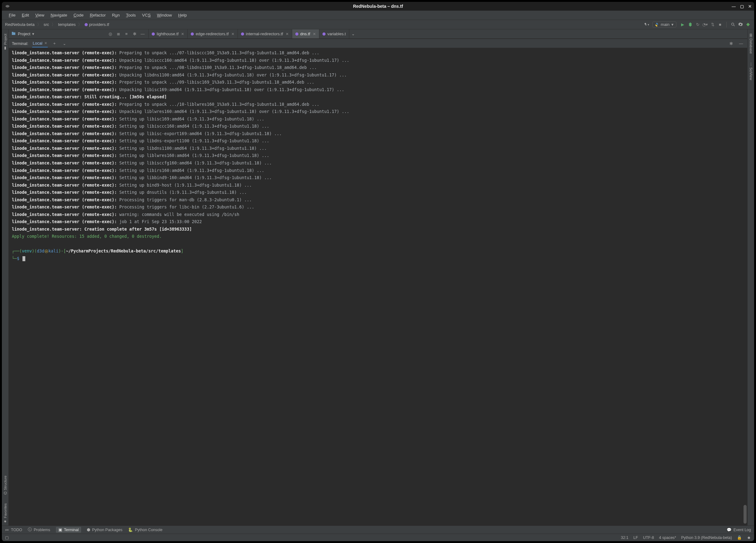 The image size is (756, 543). What do you see at coordinates (378, 537) in the screenshot?
I see `status-bar: ▢ 32:1 LF UTF-8 4 spaces* Python 3.9 (Re…` at bounding box center [378, 537].